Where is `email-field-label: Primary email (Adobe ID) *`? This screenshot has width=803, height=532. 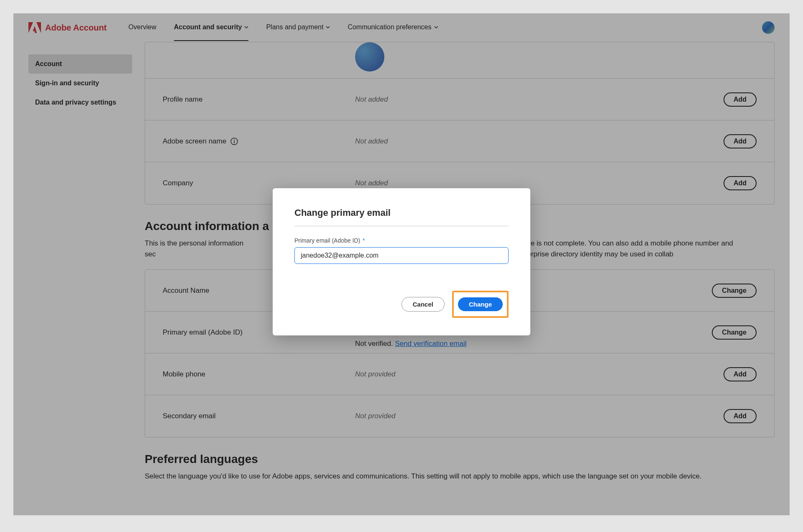 email-field-label: Primary email (Adobe ID) * is located at coordinates (402, 240).